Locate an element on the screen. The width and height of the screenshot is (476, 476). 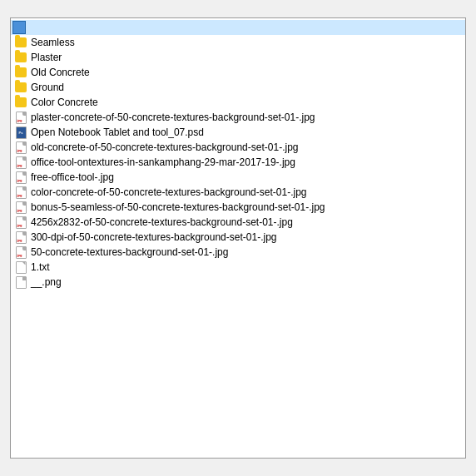
item-label: __.png is located at coordinates (47, 282).